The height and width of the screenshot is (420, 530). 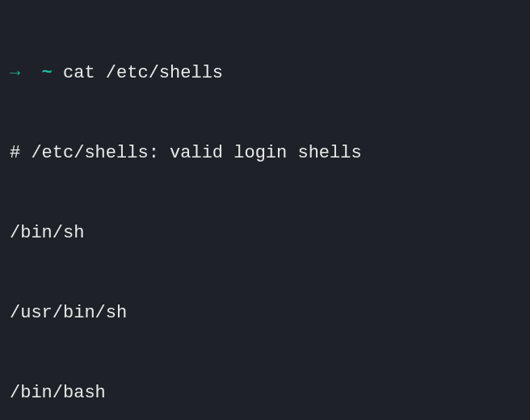 I want to click on output-line: /usr/bin/sh, so click(x=265, y=313).